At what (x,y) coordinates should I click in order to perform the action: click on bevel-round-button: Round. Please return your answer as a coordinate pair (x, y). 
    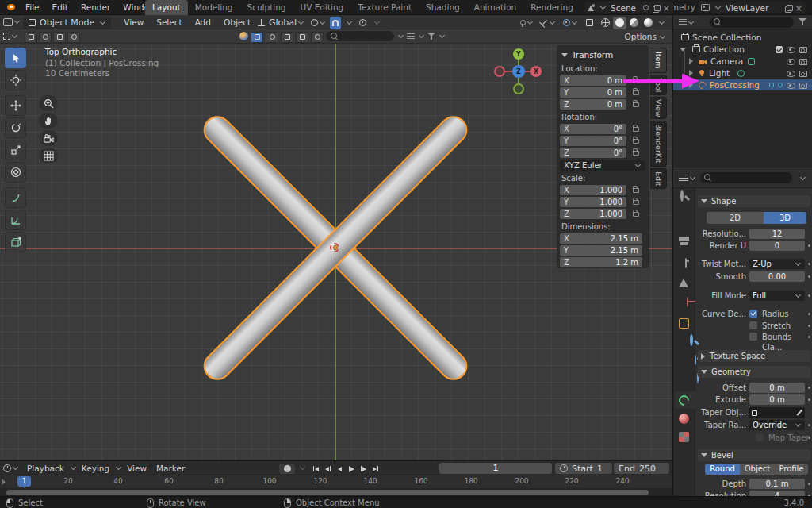
    Looking at the image, I should click on (722, 469).